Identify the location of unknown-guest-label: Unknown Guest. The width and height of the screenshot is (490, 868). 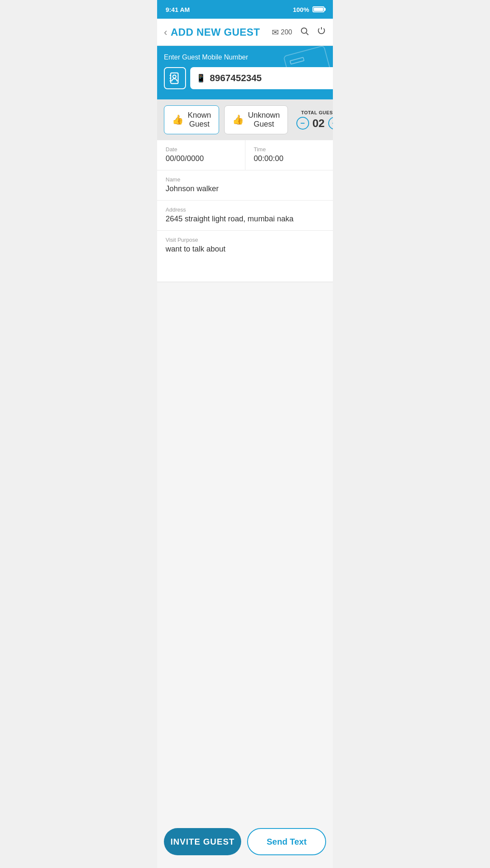
(264, 120).